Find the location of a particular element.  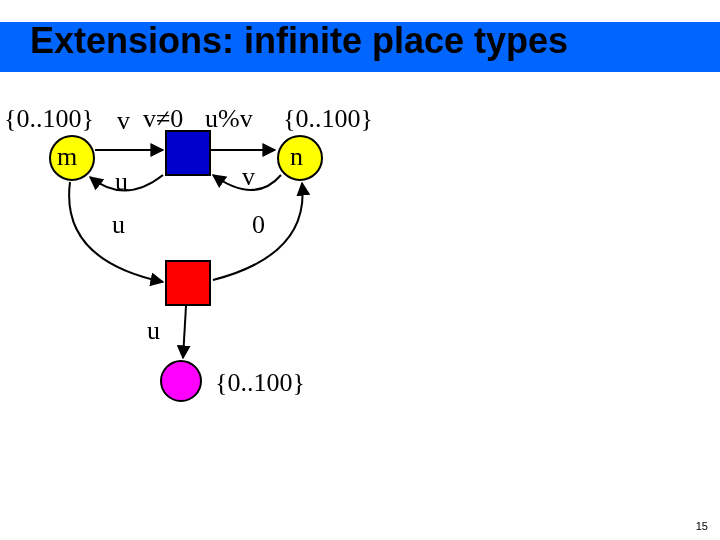

place-n-label: n is located at coordinates (296, 157).